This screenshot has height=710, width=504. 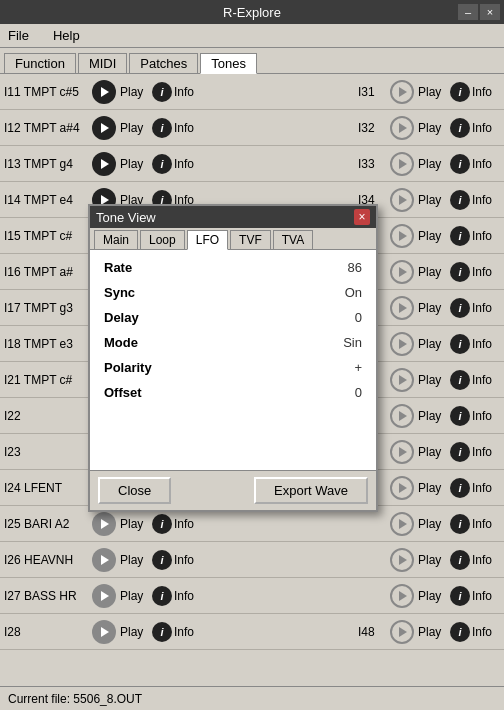 I want to click on dialog-tab-loop: Loop, so click(x=162, y=240).